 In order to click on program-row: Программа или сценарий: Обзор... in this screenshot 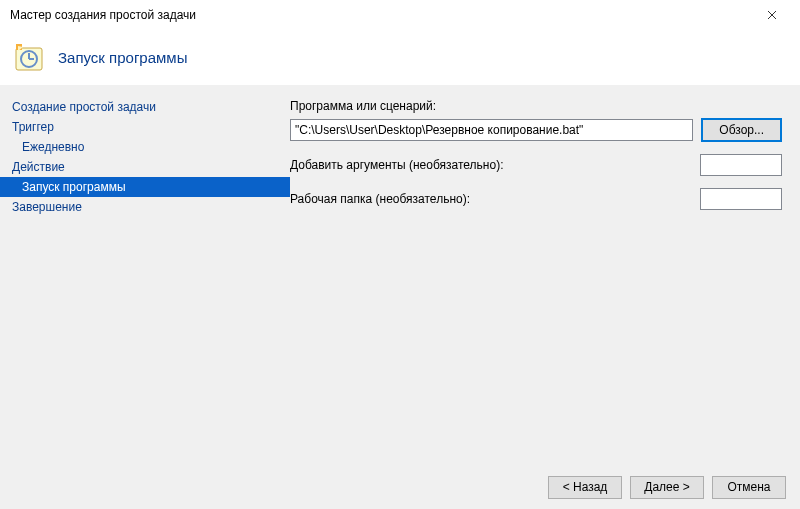, I will do `click(536, 120)`.